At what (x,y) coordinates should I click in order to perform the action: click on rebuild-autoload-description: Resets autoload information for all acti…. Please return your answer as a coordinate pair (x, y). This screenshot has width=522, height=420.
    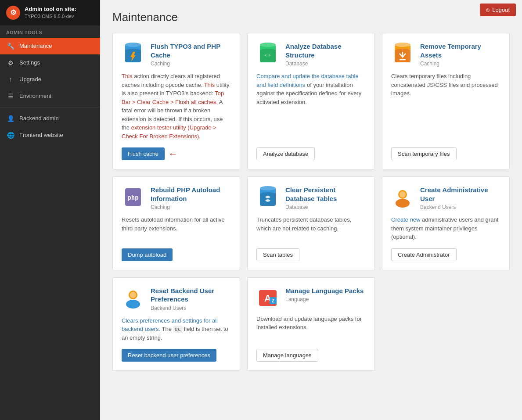
    Looking at the image, I should click on (176, 228).